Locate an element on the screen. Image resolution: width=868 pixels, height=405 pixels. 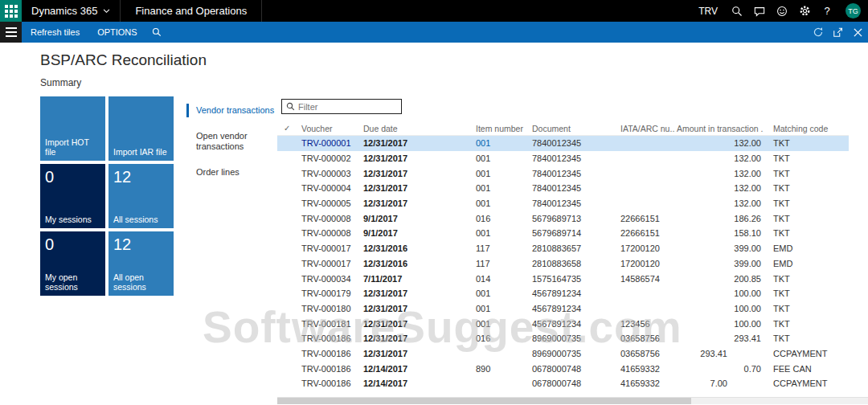
options-menu: OPTIONS is located at coordinates (117, 32).